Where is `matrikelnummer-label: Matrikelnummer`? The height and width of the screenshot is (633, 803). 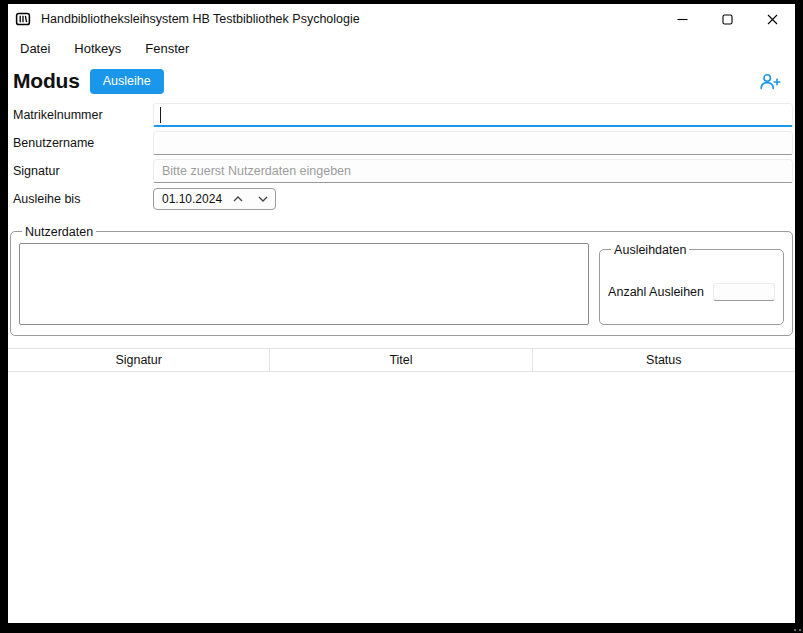 matrikelnummer-label: Matrikelnummer is located at coordinates (83, 115).